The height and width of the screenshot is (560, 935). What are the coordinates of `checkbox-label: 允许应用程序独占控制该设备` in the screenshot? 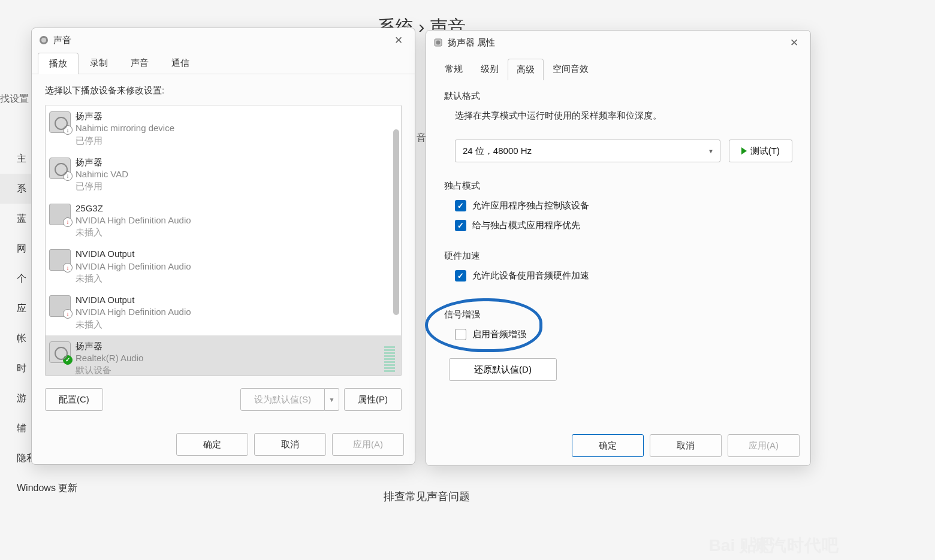 It's located at (531, 206).